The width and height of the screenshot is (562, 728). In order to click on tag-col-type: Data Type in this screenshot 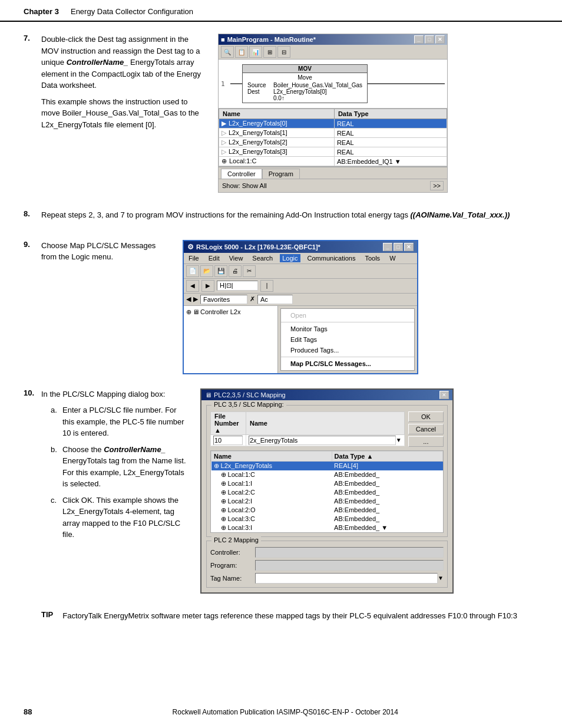, I will do `click(390, 114)`.